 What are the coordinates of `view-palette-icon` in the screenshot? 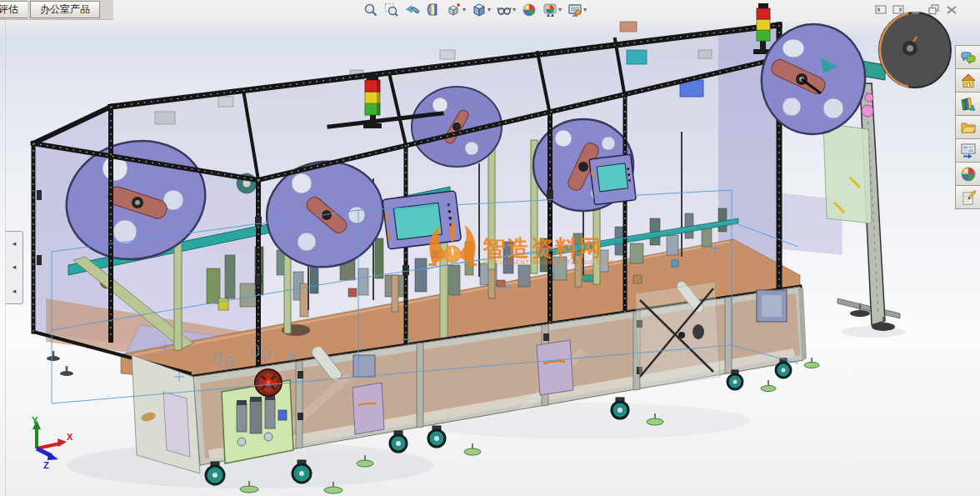 It's located at (968, 151).